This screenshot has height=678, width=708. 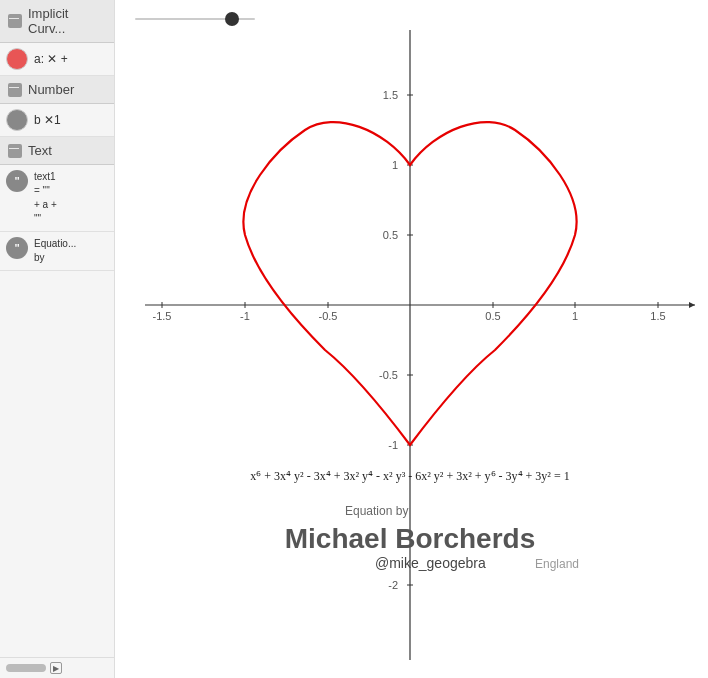 What do you see at coordinates (57, 151) in the screenshot?
I see `sidebar-section-text: Text` at bounding box center [57, 151].